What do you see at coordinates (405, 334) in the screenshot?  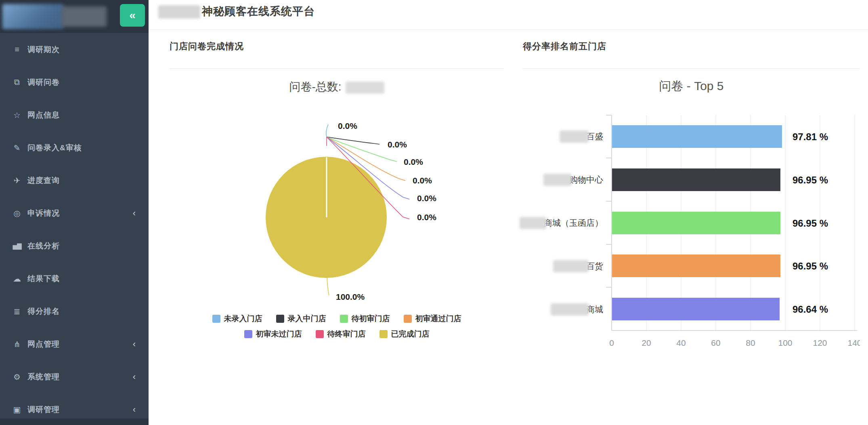 I see `legend-item-completed: 已完成门店` at bounding box center [405, 334].